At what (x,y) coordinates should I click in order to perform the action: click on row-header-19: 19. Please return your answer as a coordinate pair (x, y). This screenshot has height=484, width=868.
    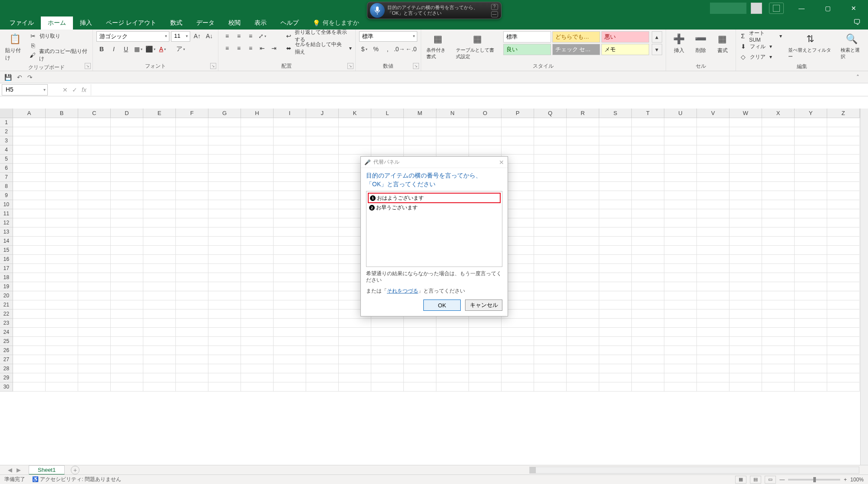
    Looking at the image, I should click on (7, 286).